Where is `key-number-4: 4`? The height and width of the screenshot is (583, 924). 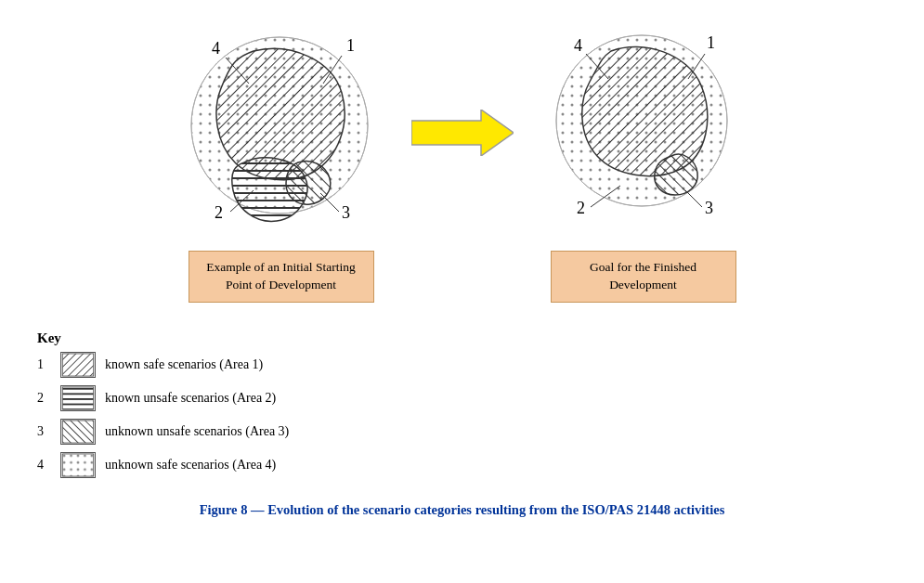 key-number-4: 4 is located at coordinates (48, 465).